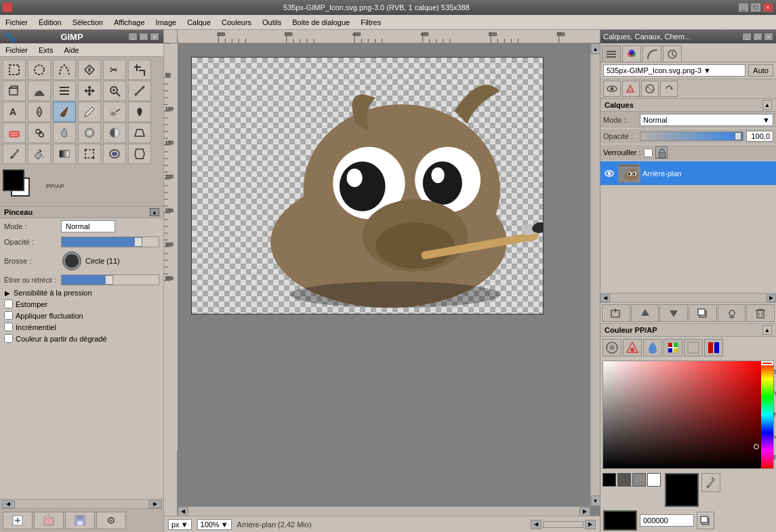 The width and height of the screenshot is (776, 532). What do you see at coordinates (72, 261) in the screenshot?
I see `brush-preview` at bounding box center [72, 261].